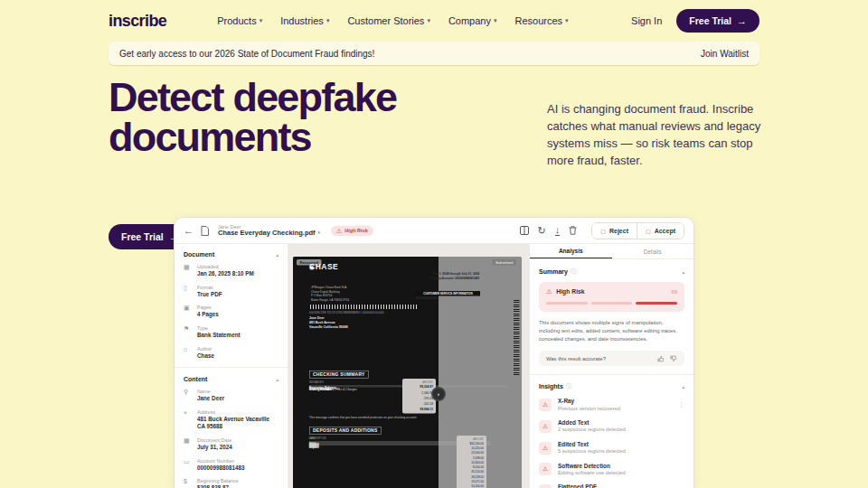  Describe the element at coordinates (611, 331) in the screenshot. I see `summary-description: This document shows multiple signs of ma…` at that location.